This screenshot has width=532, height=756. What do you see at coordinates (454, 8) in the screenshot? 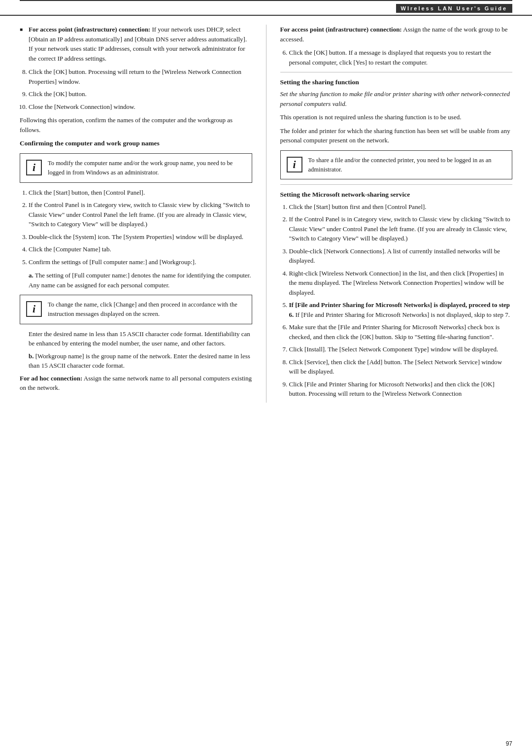
I see `header-title: WIreless LAN User's Guide` at bounding box center [454, 8].